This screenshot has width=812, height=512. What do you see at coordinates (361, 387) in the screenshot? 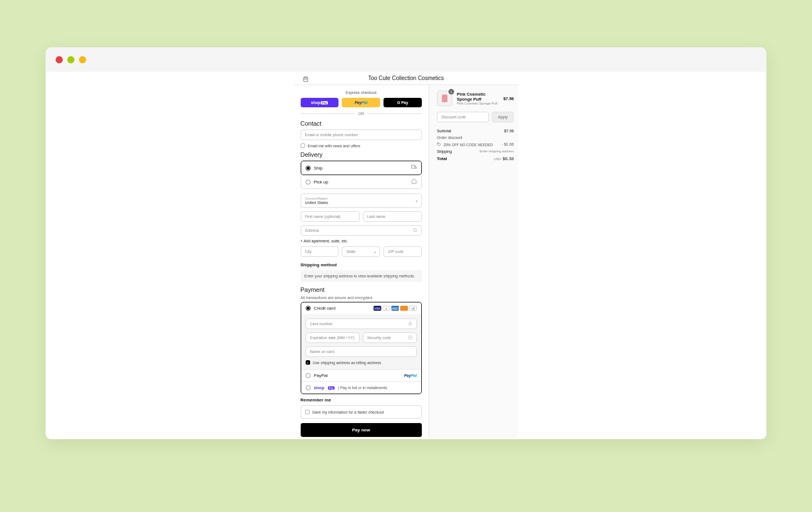
I see `shoppay-installments-option: shopPay | Pay in full or in installments` at bounding box center [361, 387].